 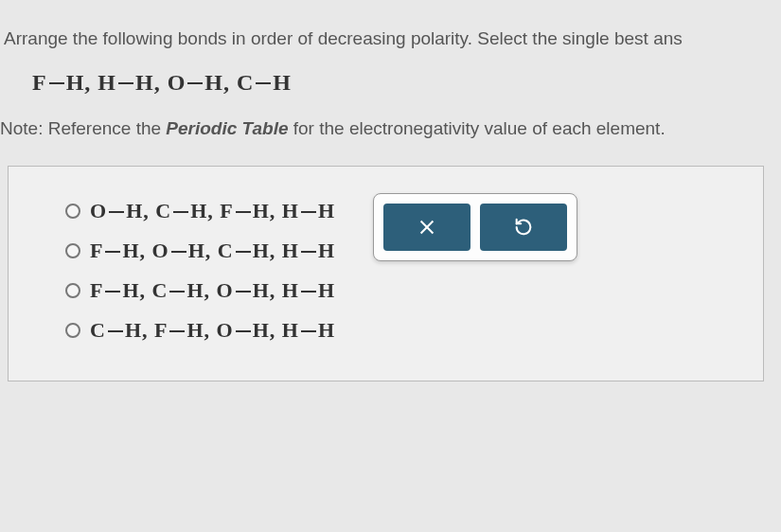 I want to click on option-label: FH, CH, OH, HH, so click(x=212, y=291).